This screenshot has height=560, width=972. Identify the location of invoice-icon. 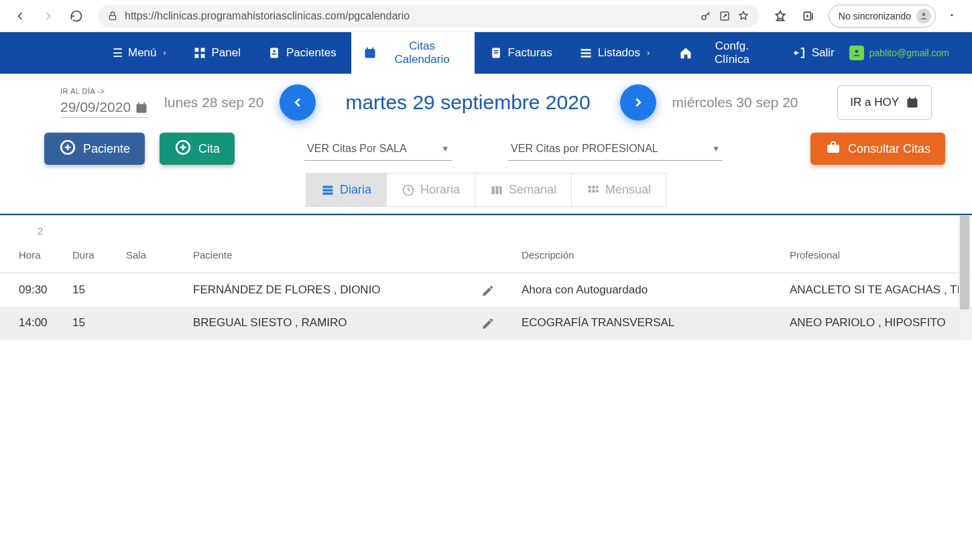
(496, 54).